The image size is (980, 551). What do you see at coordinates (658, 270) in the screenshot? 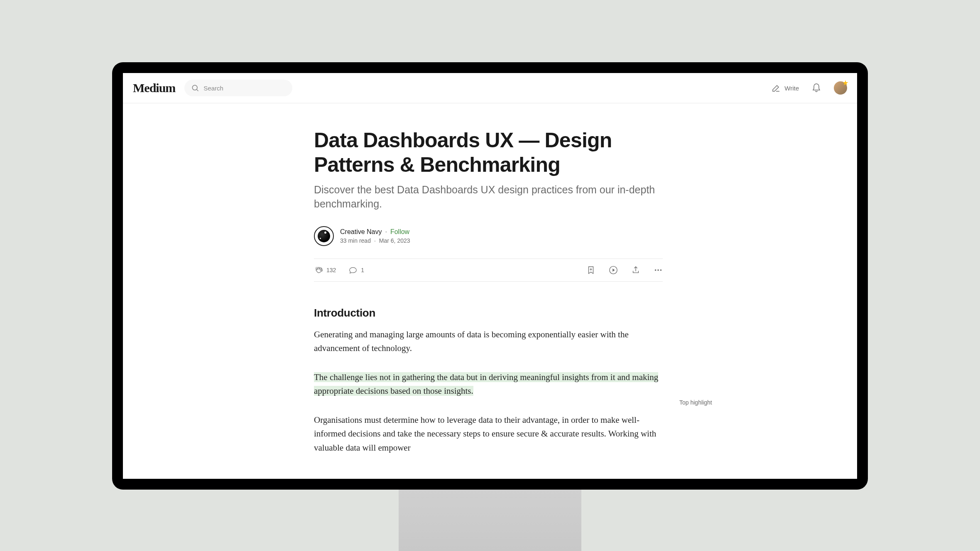
I see `more-button` at bounding box center [658, 270].